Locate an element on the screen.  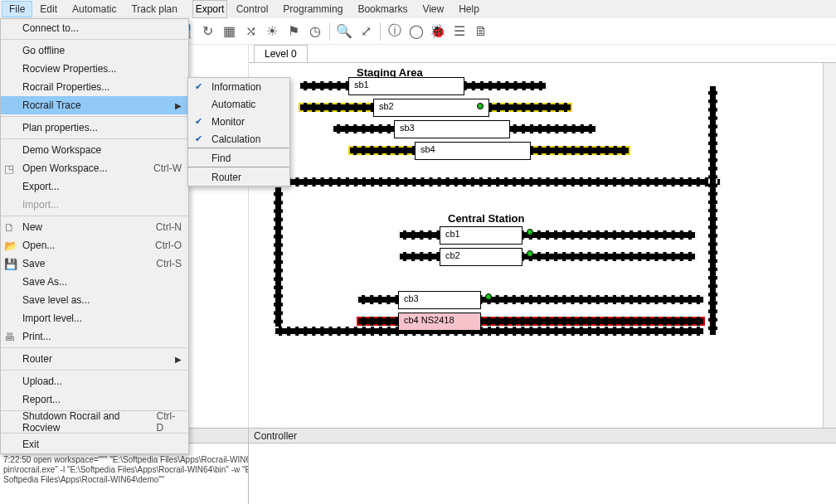
file-router: Router ▶ is located at coordinates (95, 359).